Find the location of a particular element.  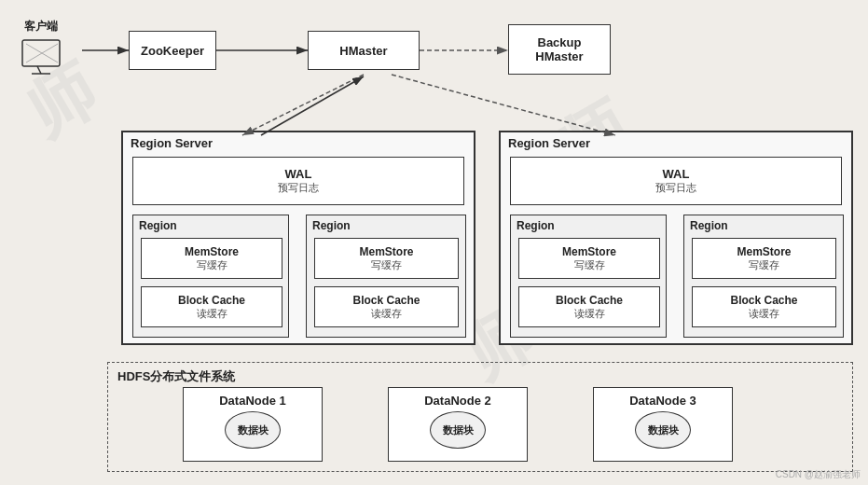

datanode-1-data: 数据块 is located at coordinates (254, 431).